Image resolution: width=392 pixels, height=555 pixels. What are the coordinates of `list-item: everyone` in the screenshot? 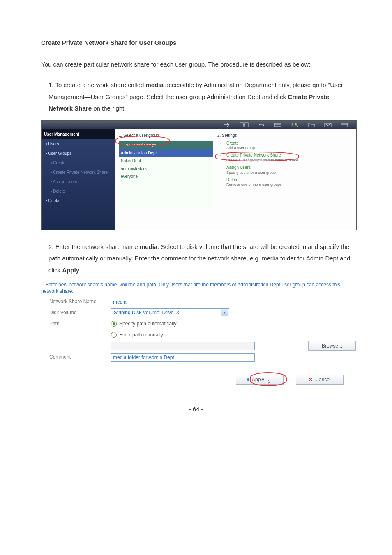 It's located at (166, 177).